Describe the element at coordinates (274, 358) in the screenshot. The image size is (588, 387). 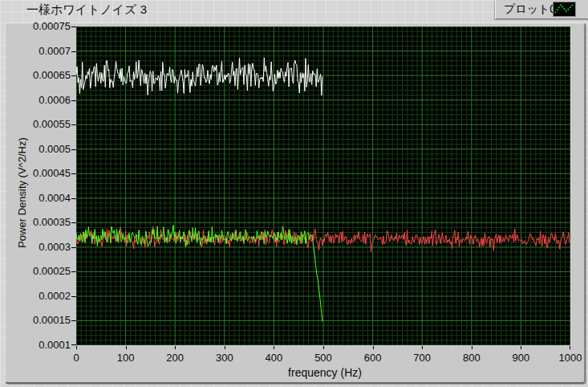
I see `x-tick-label: 400` at that location.